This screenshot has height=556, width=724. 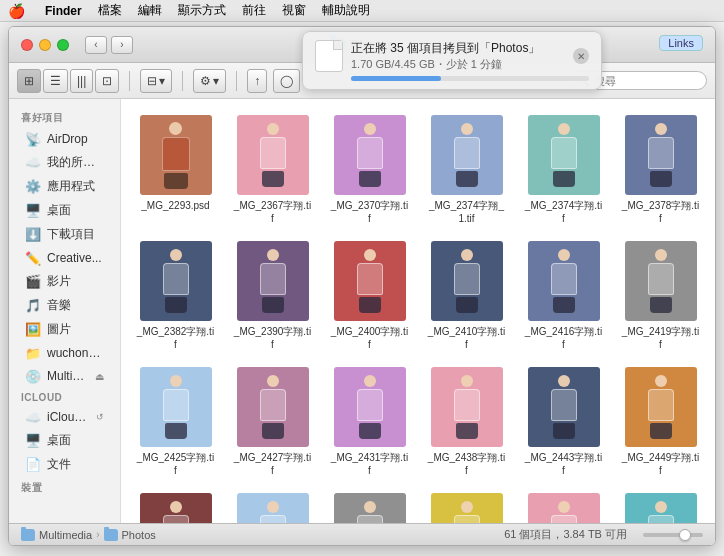 I want to click on minimize-button, so click(x=45, y=45).